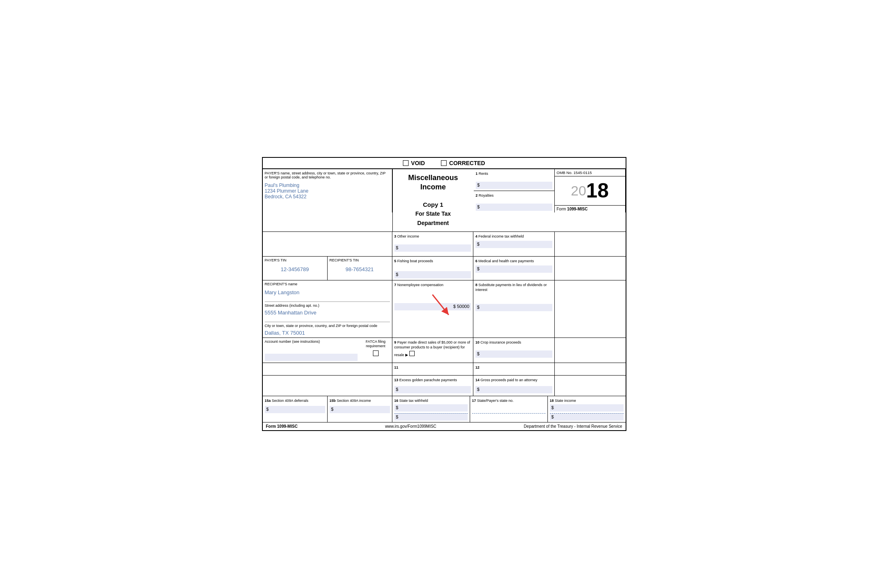  I want to click on box18-value1: $, so click(587, 408).